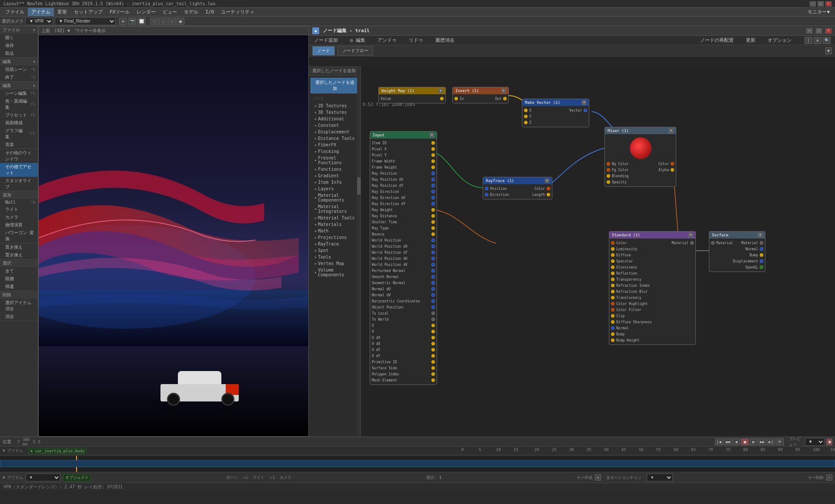 The height and width of the screenshot is (504, 835). Describe the element at coordinates (237, 12) in the screenshot. I see `menu-utility: ユーティリティ` at that location.